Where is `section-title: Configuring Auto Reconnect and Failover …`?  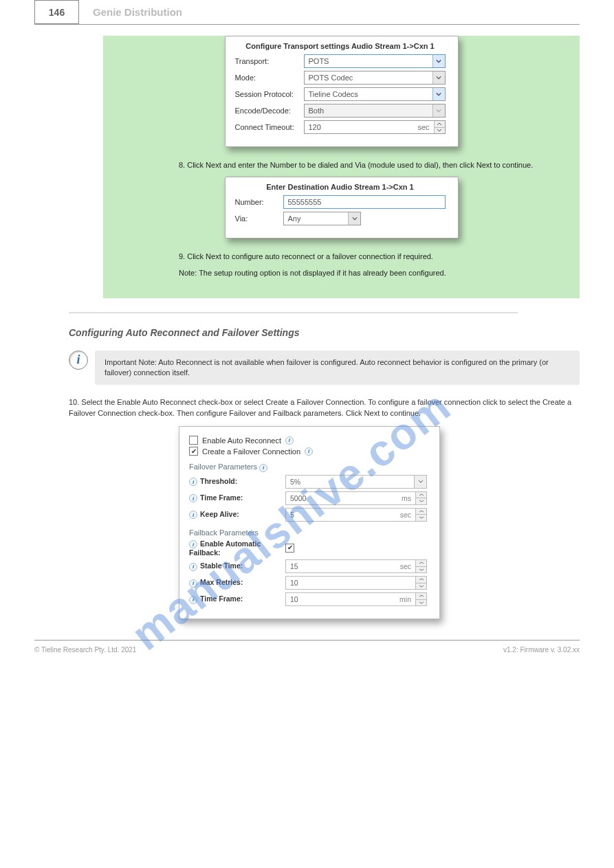 section-title: Configuring Auto Reconnect and Failover … is located at coordinates (325, 333).